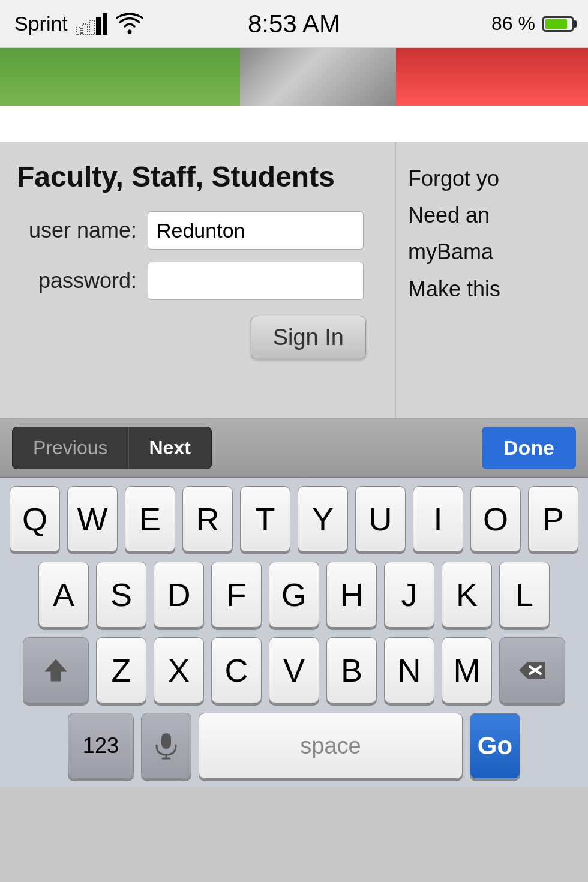 The width and height of the screenshot is (588, 882). I want to click on key-o: O, so click(496, 519).